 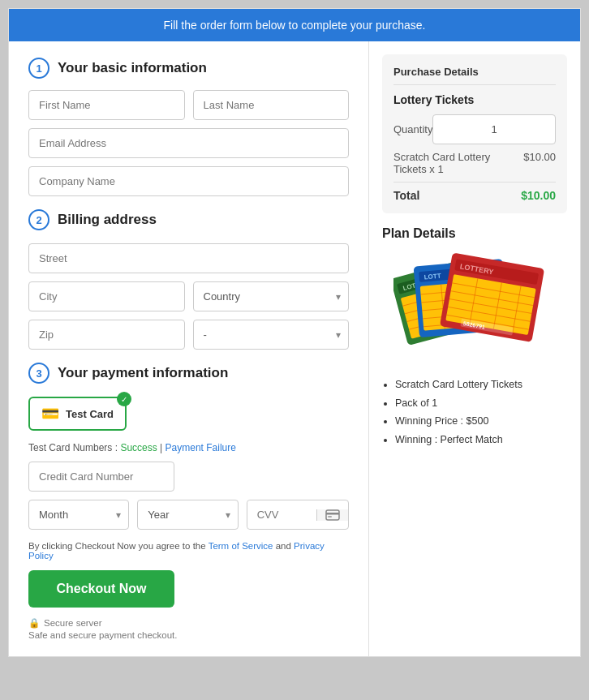 What do you see at coordinates (475, 337) in the screenshot?
I see `plan-section: Plan Details LOTT` at bounding box center [475, 337].